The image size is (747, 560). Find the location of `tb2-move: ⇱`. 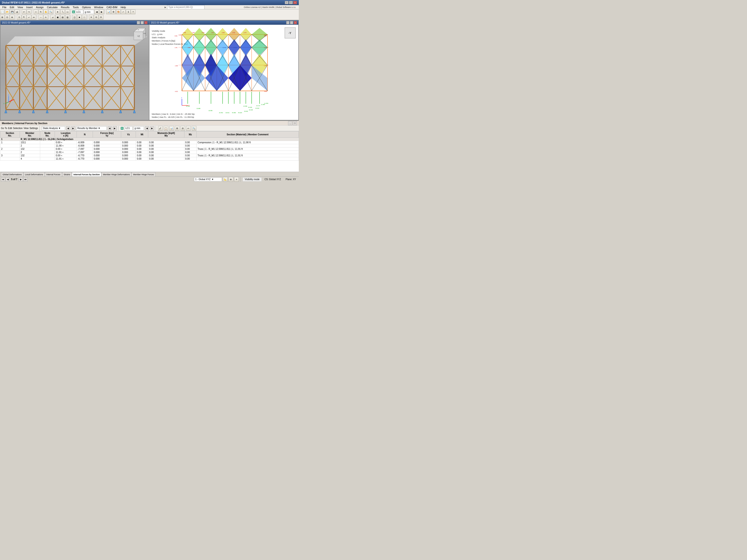

tb2-move: ⇱ is located at coordinates (24, 17).